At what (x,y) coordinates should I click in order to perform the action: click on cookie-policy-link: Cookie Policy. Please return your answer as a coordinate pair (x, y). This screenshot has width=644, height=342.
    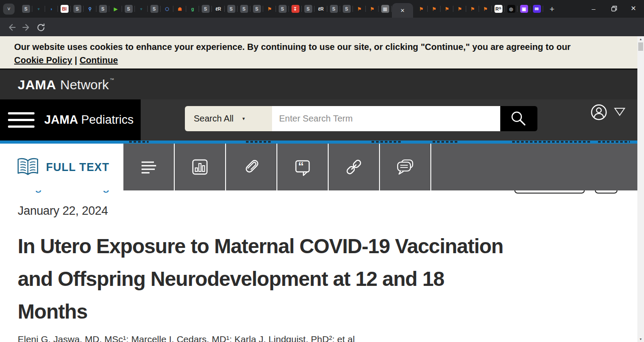
    Looking at the image, I should click on (43, 60).